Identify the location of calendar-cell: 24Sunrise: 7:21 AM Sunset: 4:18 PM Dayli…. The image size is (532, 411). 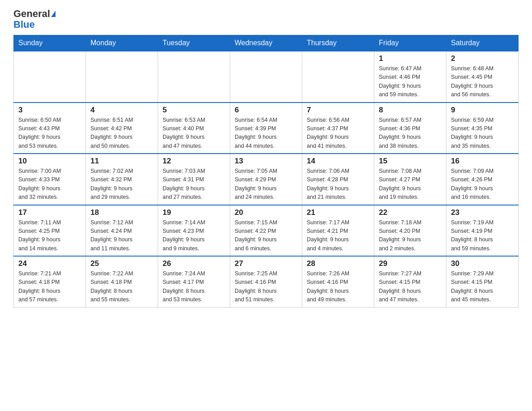
(50, 282).